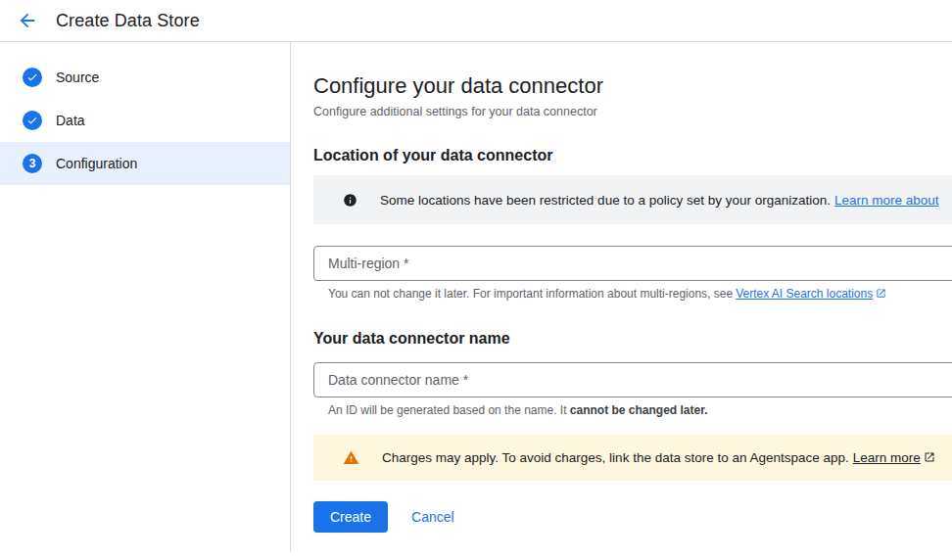 The image size is (952, 560). I want to click on warning-icon, so click(351, 458).